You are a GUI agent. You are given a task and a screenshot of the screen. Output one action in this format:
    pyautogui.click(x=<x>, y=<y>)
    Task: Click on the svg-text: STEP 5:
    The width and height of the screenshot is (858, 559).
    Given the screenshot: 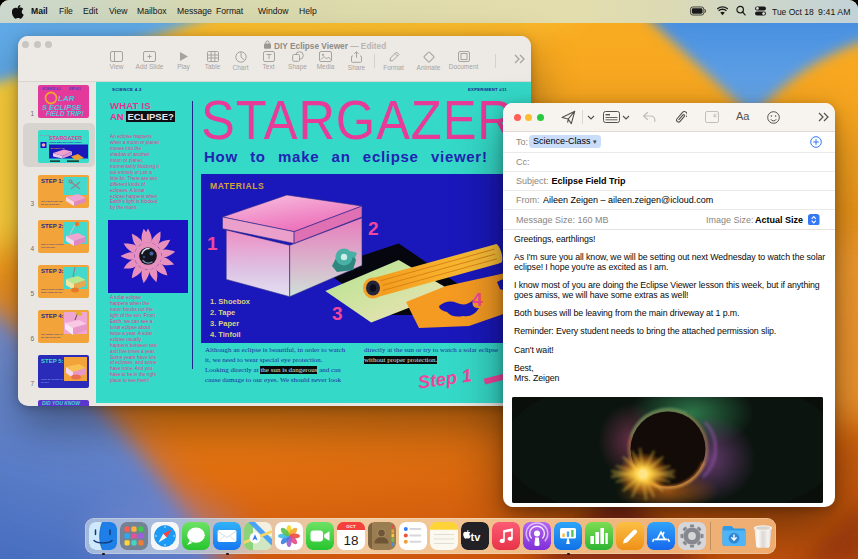 What is the action you would take?
    pyautogui.click(x=52, y=361)
    